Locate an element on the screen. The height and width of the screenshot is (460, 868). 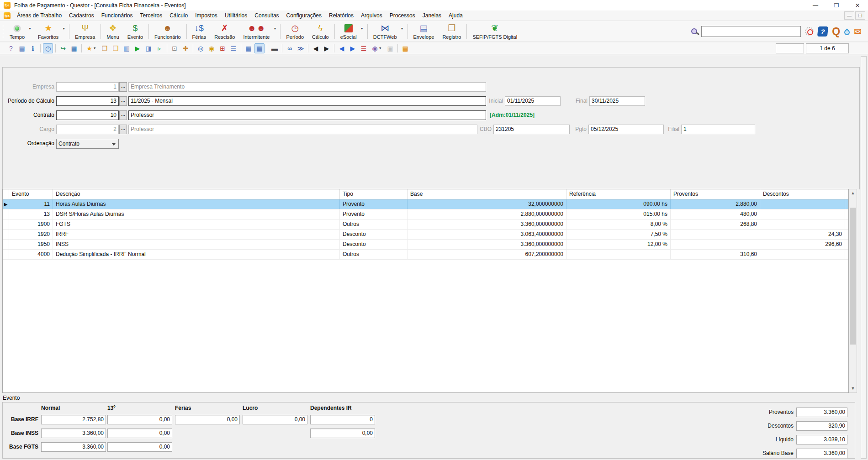
find-button: ∞ is located at coordinates (290, 48).